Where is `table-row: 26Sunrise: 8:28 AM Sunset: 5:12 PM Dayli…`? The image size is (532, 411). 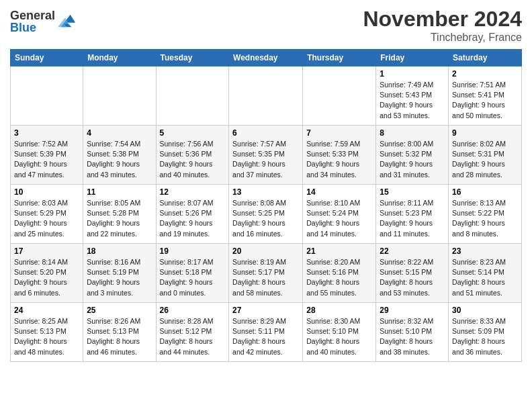
table-row: 26Sunrise: 8:28 AM Sunset: 5:12 PM Dayli… is located at coordinates (192, 332).